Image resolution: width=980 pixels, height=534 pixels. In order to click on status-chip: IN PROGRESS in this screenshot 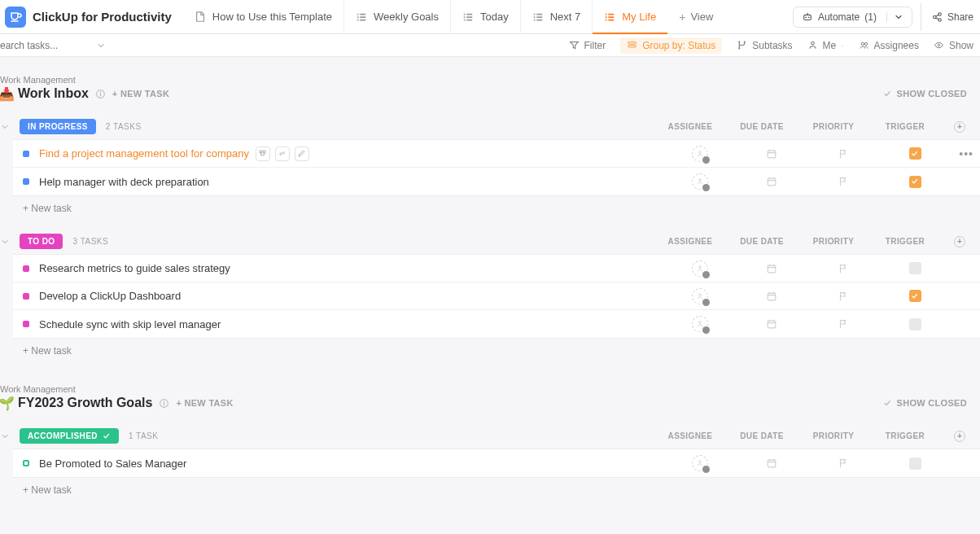, I will do `click(58, 127)`.